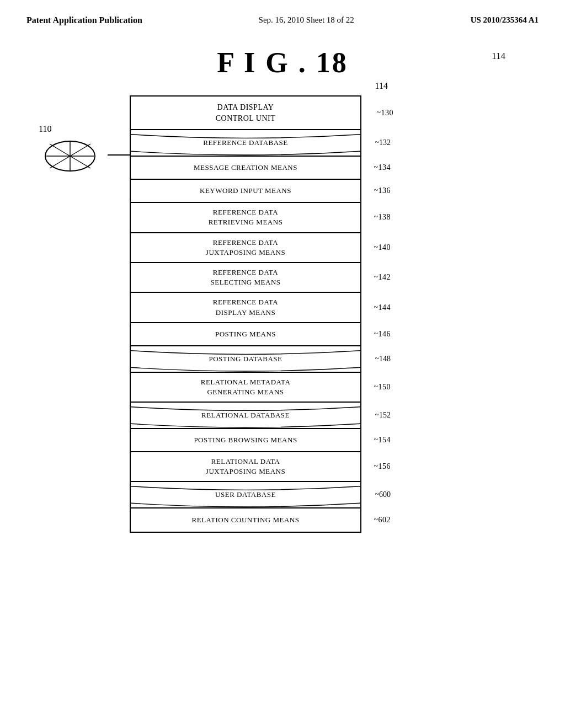 The height and width of the screenshot is (728, 565). What do you see at coordinates (246, 467) in the screenshot?
I see `component-rel-juxta: RELATIONAL DATAJUXTAPOSING MEANS ~156` at bounding box center [246, 467].